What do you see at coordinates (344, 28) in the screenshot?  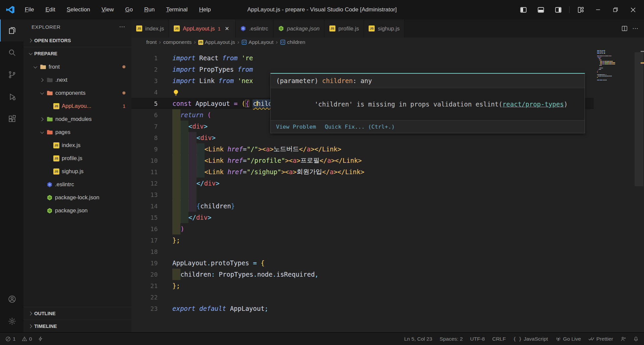 I see `tab-profile.js: JSprofile.js` at bounding box center [344, 28].